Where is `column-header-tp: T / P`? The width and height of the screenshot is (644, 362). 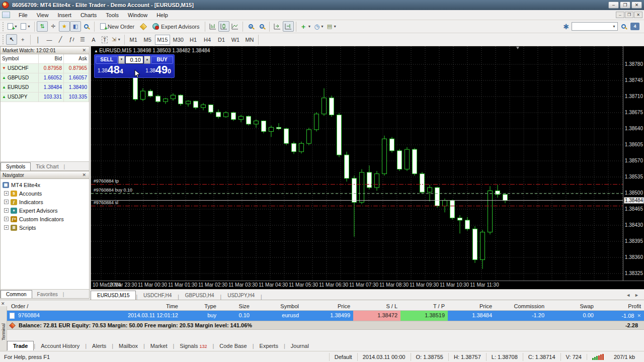 column-header-tp: T / P is located at coordinates (424, 306).